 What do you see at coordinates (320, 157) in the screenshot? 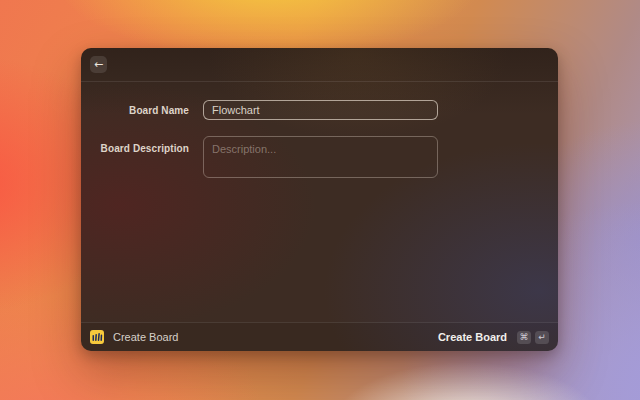
I see `board-description-row: Board Description` at bounding box center [320, 157].